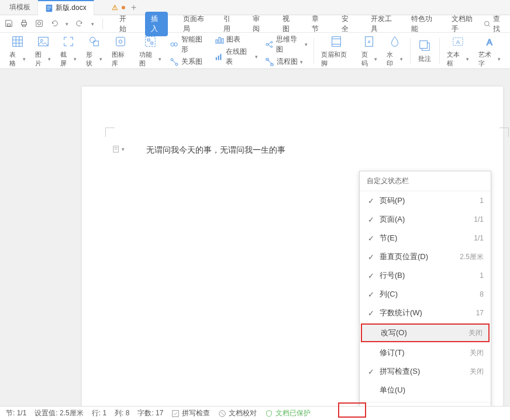 The height and width of the screenshot is (420, 510). I want to click on paragraph-options-icon: ▾, so click(118, 149).